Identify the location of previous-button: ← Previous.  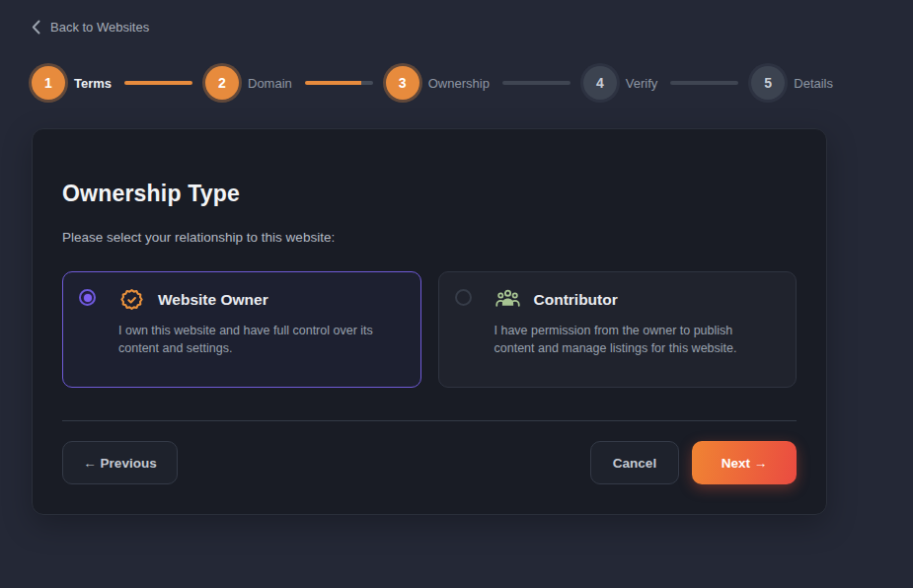
(120, 463).